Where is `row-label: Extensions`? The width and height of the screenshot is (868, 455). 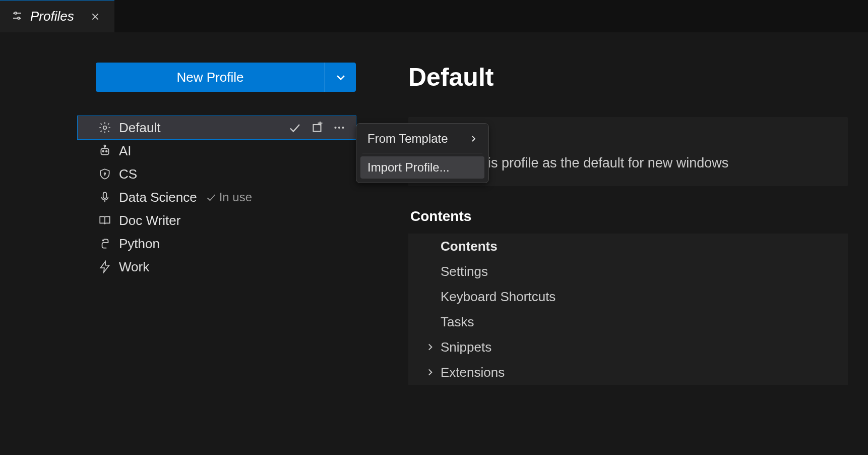
row-label: Extensions is located at coordinates (473, 372).